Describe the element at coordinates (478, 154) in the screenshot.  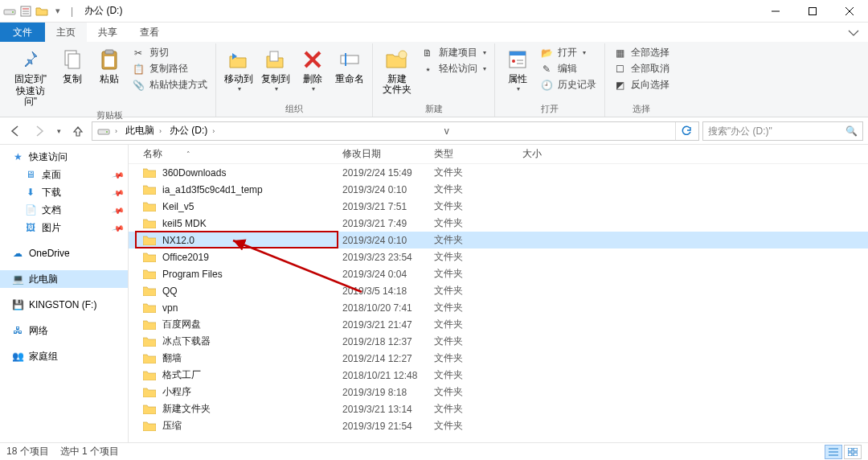
I see `col-type: 类型` at that location.